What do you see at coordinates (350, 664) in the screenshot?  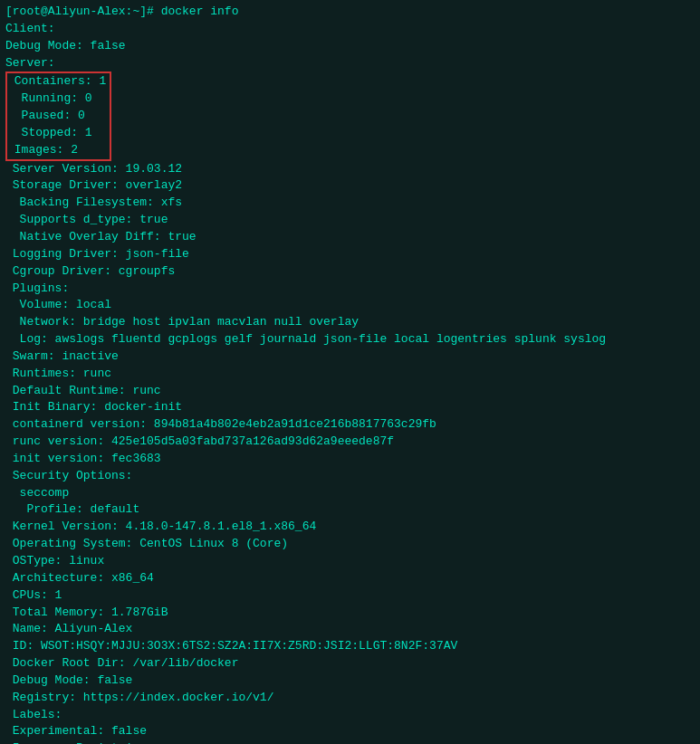 I see `terminal-line-docker-root-dir: Docker Root Dir: /var/lib/docker` at bounding box center [350, 664].